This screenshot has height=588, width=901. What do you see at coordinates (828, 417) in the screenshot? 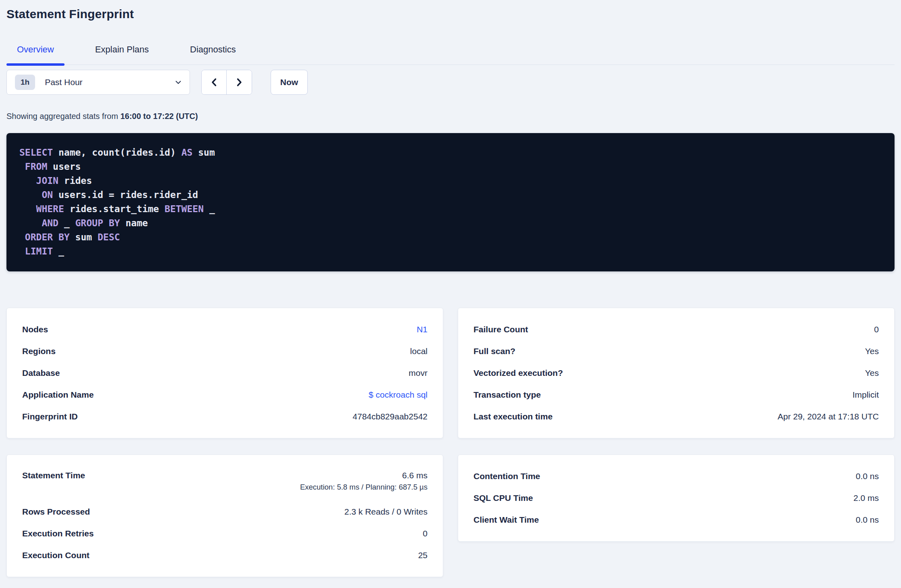
I see `row-value-wrap: Apr 29, 2024 at 17:18 UTC` at bounding box center [828, 417].